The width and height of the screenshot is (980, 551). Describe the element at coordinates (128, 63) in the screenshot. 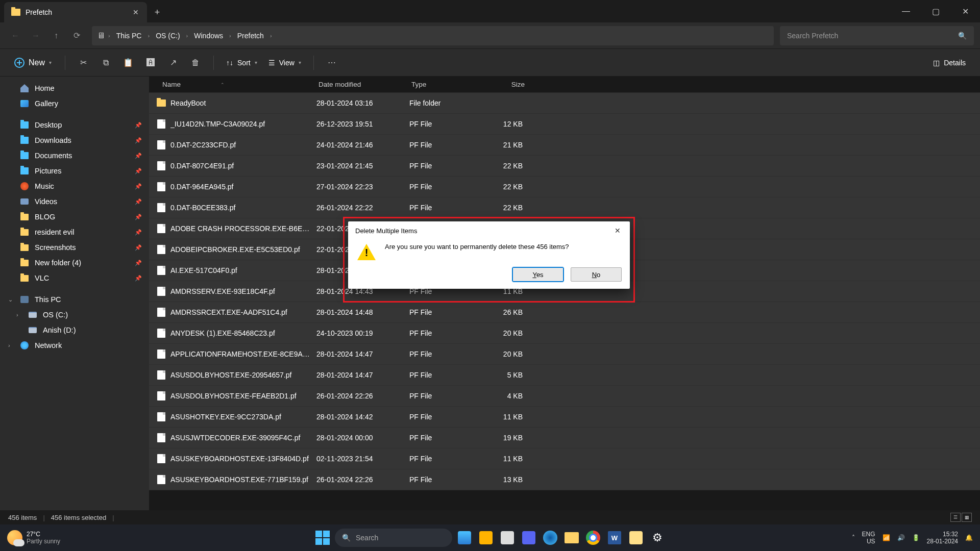

I see `paste-button: 📋` at that location.